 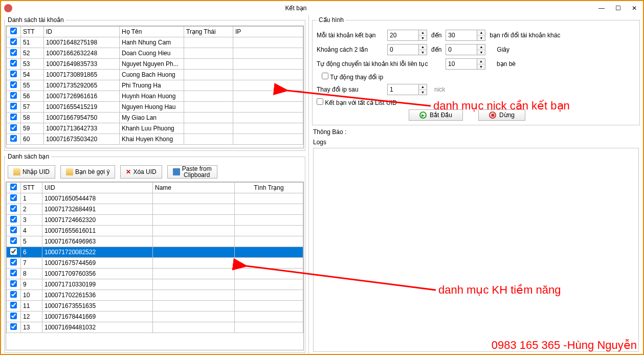 I want to click on config-legend: Cấu hình, so click(x=331, y=20).